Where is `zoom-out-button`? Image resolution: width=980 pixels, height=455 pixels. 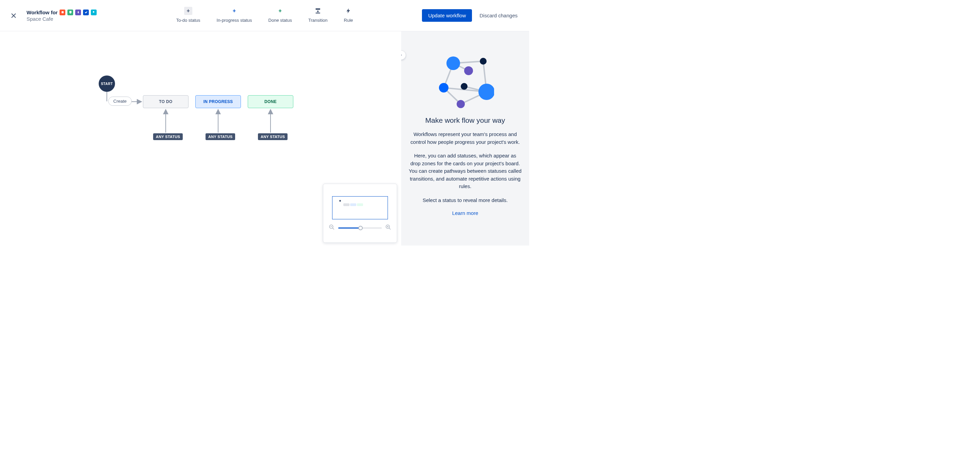 zoom-out-button is located at coordinates (332, 228).